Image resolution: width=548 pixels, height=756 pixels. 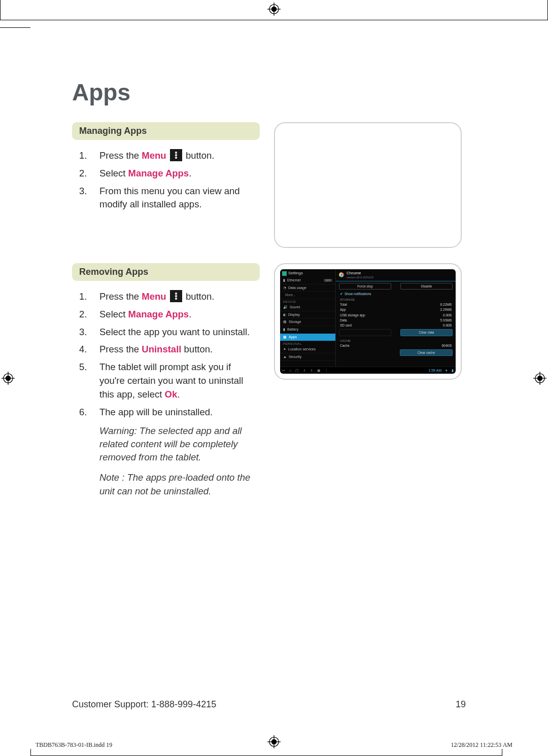 What do you see at coordinates (166, 384) in the screenshot?
I see `removing-apps-section: Removing Apps Press the Menu button. Sel…` at bounding box center [166, 384].